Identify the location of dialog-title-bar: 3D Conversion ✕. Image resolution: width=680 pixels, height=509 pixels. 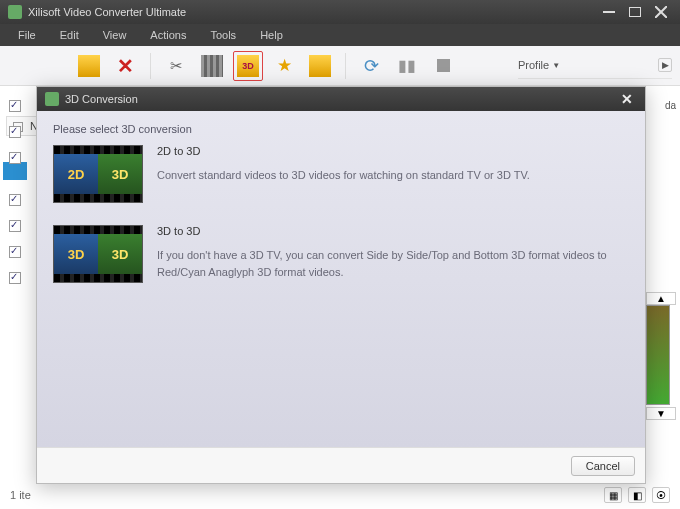
(341, 99).